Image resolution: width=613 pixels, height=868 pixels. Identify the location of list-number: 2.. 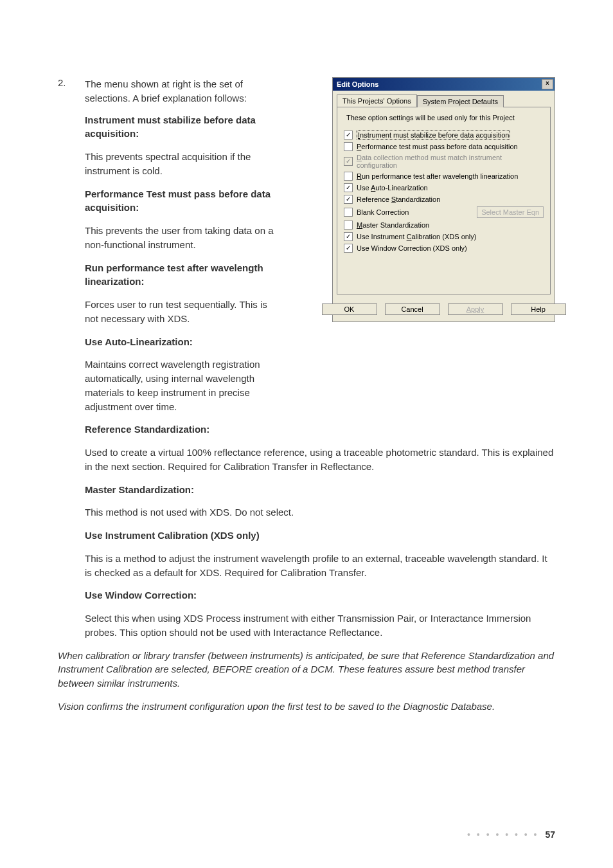
(71, 91).